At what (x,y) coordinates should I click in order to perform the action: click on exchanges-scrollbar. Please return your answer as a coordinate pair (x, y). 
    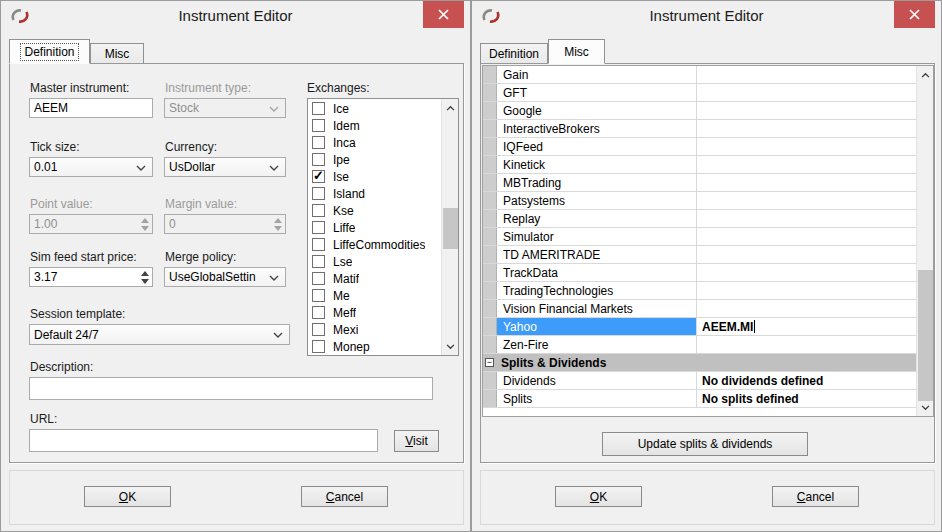
    Looking at the image, I should click on (450, 227).